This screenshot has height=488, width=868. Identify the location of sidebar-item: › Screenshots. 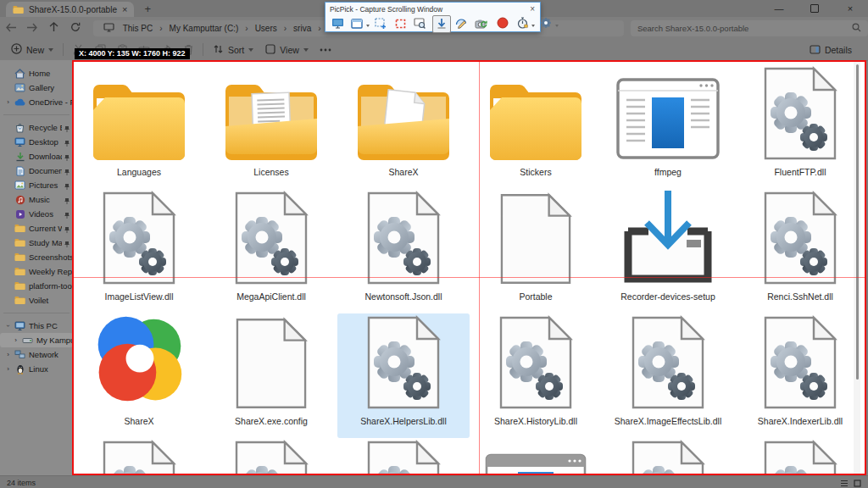
(36, 258).